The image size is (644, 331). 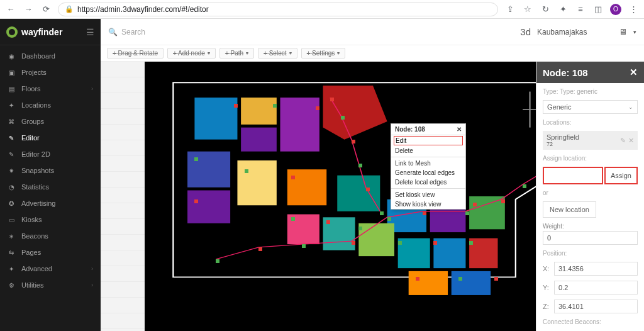 What do you see at coordinates (590, 238) in the screenshot?
I see `weight-input: 0` at bounding box center [590, 238].